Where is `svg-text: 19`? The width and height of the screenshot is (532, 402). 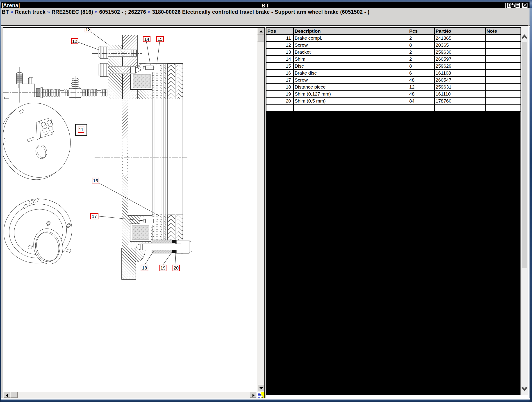 svg-text: 19 is located at coordinates (163, 268).